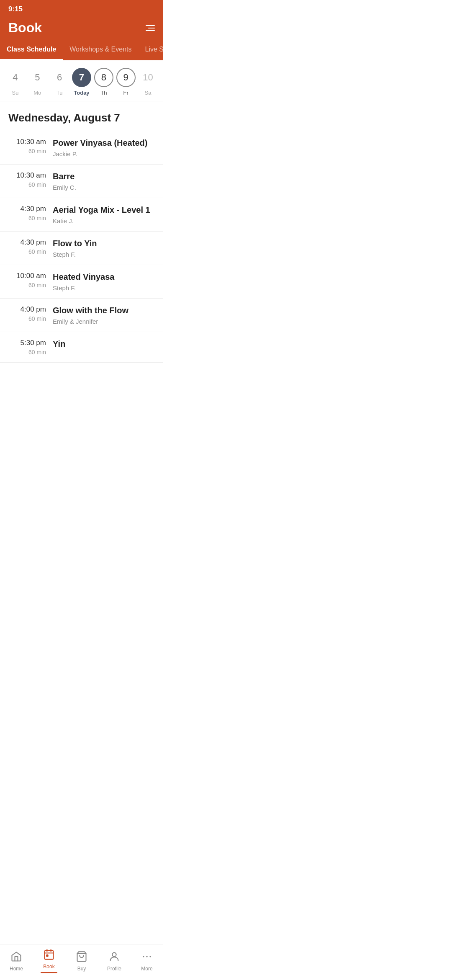  What do you see at coordinates (104, 181) in the screenshot?
I see `class-info-1: Barre Emily C.` at bounding box center [104, 181].